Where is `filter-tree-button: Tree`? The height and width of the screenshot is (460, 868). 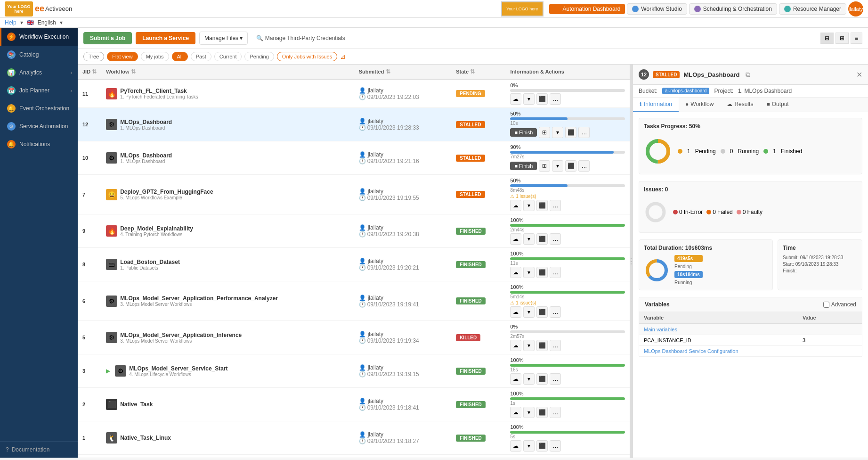
filter-tree-button: Tree is located at coordinates (94, 57).